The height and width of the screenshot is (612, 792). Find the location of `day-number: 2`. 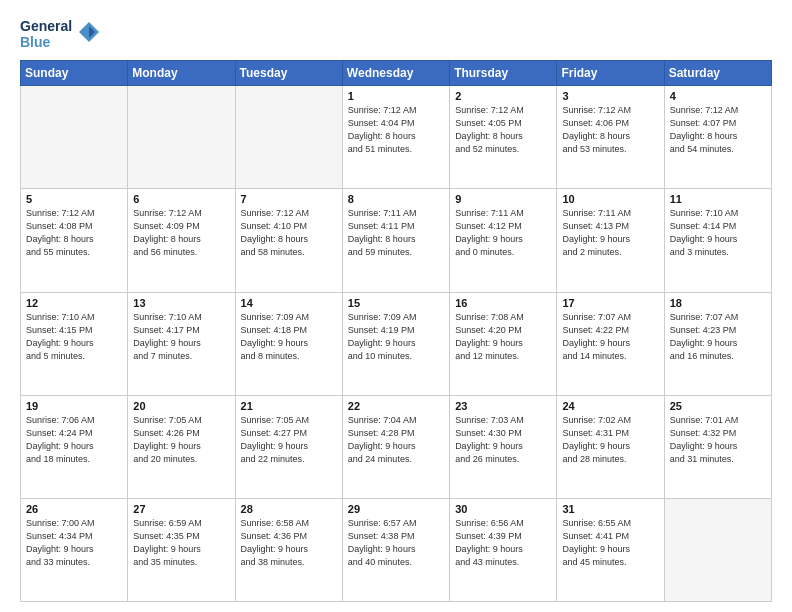

day-number: 2 is located at coordinates (503, 96).